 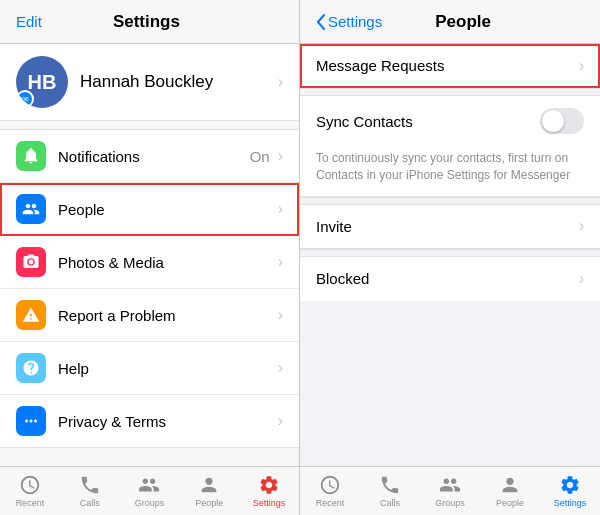 What do you see at coordinates (150, 421) in the screenshot?
I see `privacy-item: Privacy & Terms ›` at bounding box center [150, 421].